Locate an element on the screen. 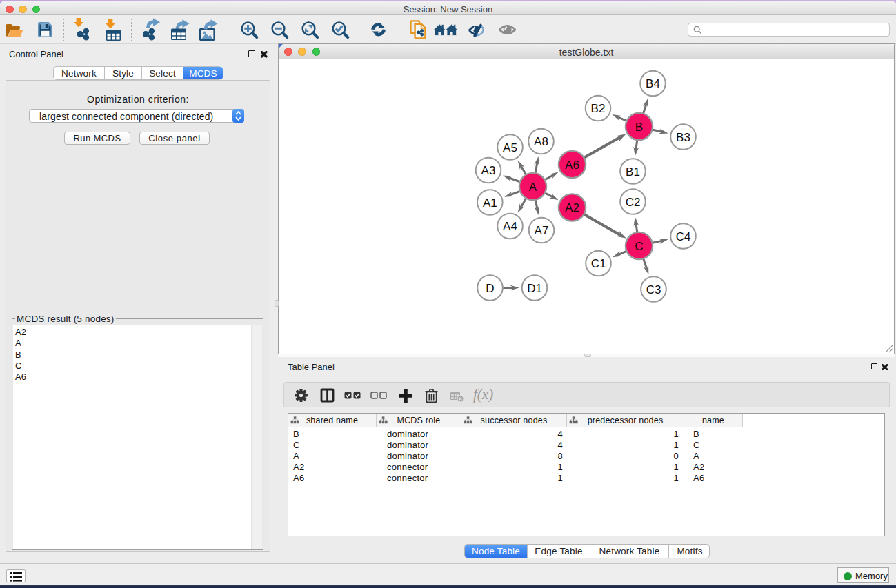  svg-text: B4 is located at coordinates (653, 84).